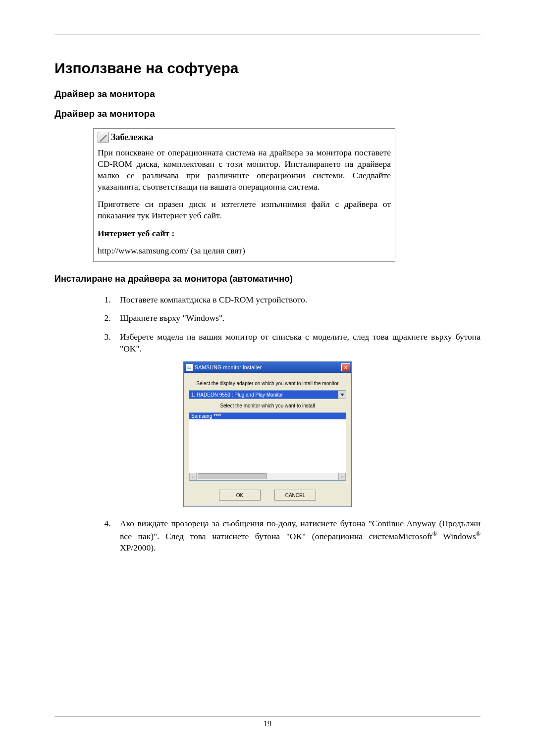 This screenshot has height=756, width=535. Describe the element at coordinates (268, 35) in the screenshot. I see `top-rule` at that location.